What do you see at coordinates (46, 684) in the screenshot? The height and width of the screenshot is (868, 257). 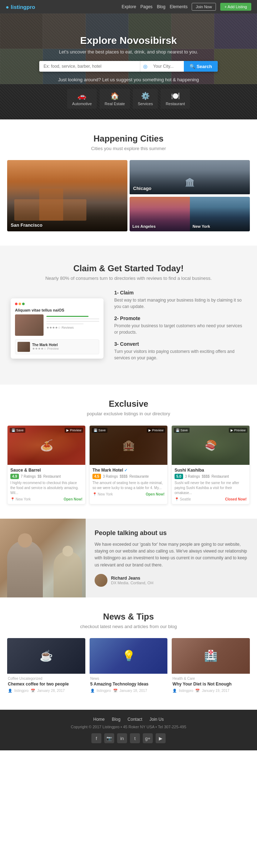 I see `news-title-coffee: Chemex coffee for two people` at bounding box center [46, 684].